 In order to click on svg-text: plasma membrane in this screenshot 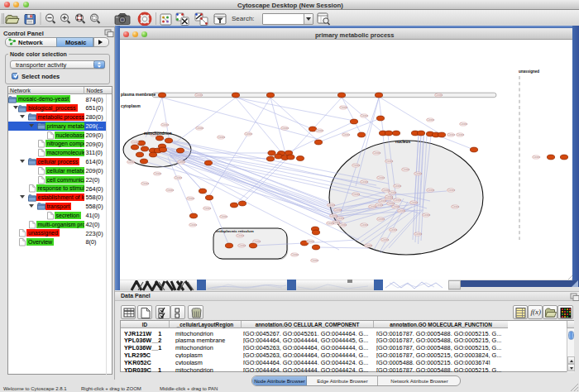, I will do `click(138, 94)`.